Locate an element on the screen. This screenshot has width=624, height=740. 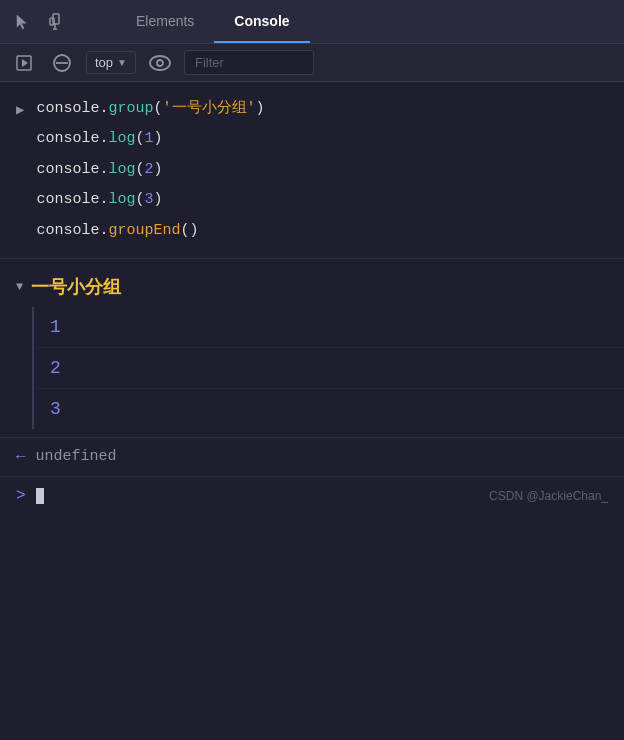
code-text-5: console.groupEnd() is located at coordinates (117, 231).